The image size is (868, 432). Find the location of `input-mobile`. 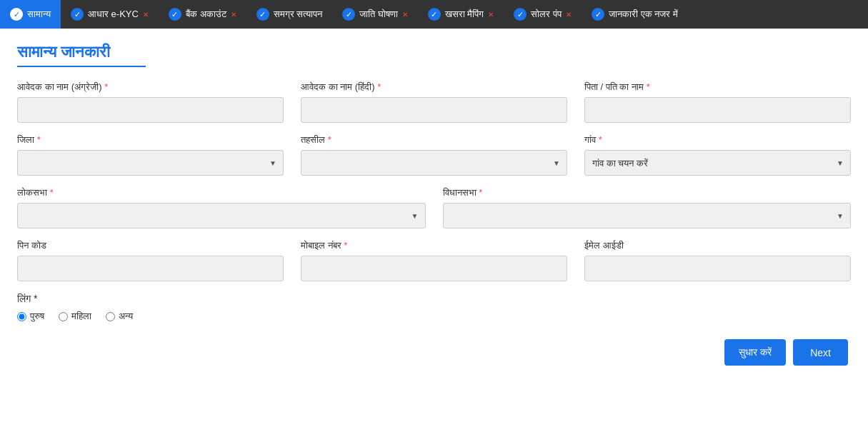

input-mobile is located at coordinates (434, 268).